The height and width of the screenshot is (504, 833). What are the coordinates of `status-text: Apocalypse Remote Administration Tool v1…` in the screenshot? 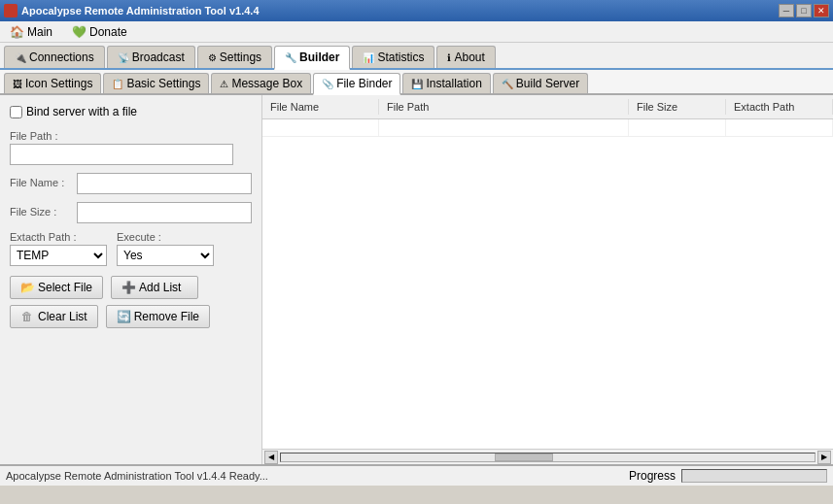 It's located at (137, 476).